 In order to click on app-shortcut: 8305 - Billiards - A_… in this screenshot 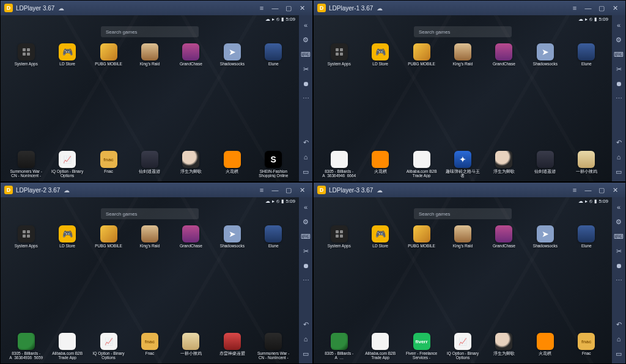, I will do `click(339, 346)`.